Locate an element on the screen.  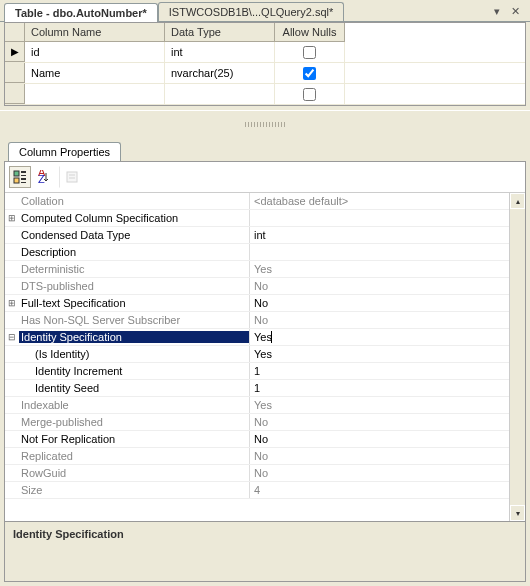
property-row: ⊞Computed Column Specification is located at coordinates (257, 218).